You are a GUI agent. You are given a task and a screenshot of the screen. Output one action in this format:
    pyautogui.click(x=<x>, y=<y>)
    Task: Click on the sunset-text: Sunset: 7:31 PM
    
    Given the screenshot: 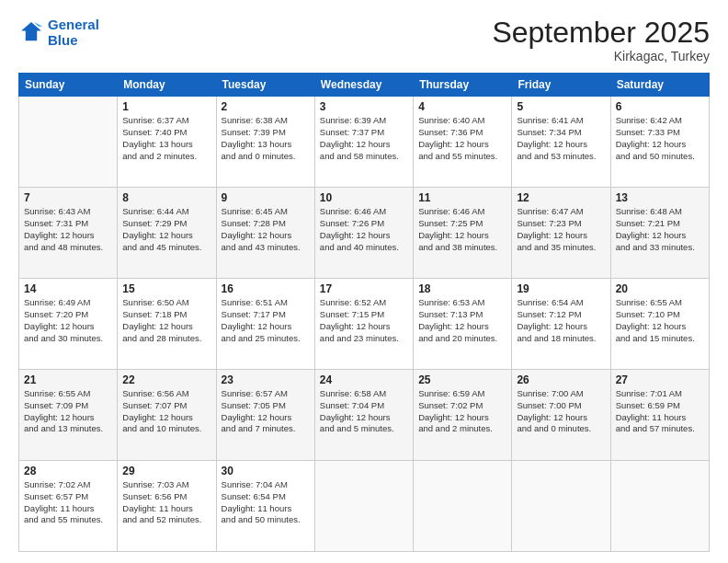 What is the action you would take?
    pyautogui.click(x=68, y=224)
    